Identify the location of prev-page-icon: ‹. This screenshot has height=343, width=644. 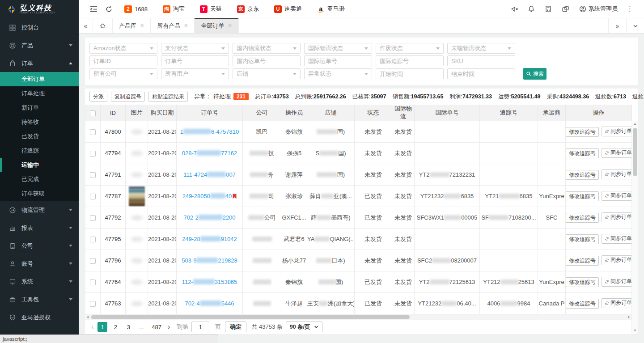
(92, 327).